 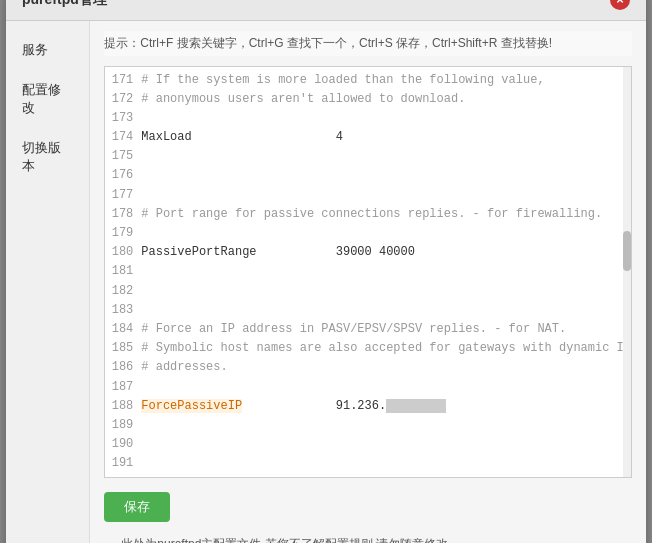 I want to click on line-content: ForcePassiveIP 91.236., so click(x=382, y=406).